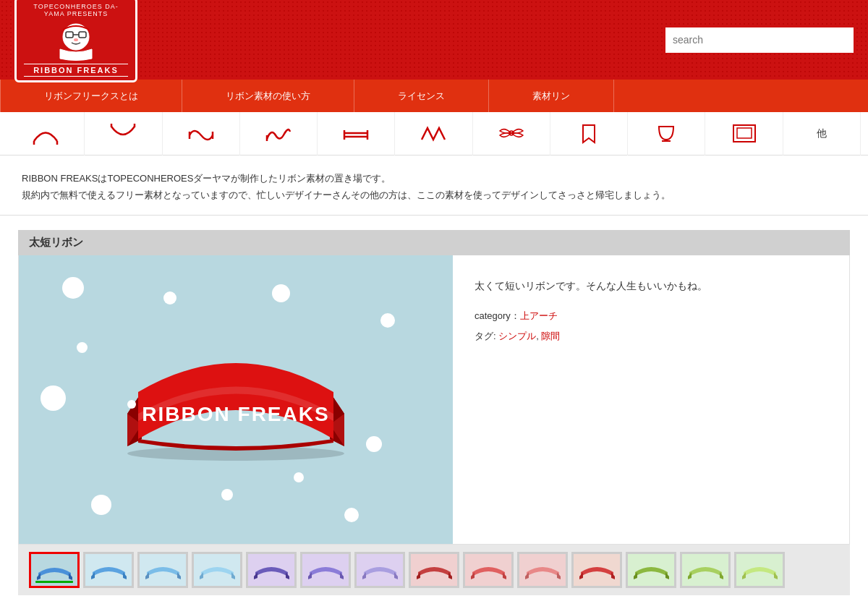  I want to click on svg-text: RIBBON FREAKS, so click(236, 414).